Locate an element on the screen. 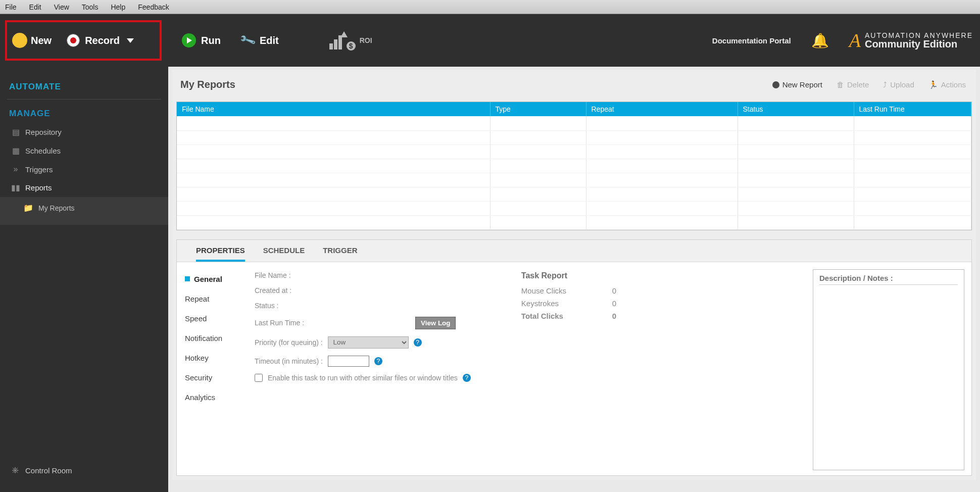  sidebar-header-automate: AUTOMATE is located at coordinates (84, 87).